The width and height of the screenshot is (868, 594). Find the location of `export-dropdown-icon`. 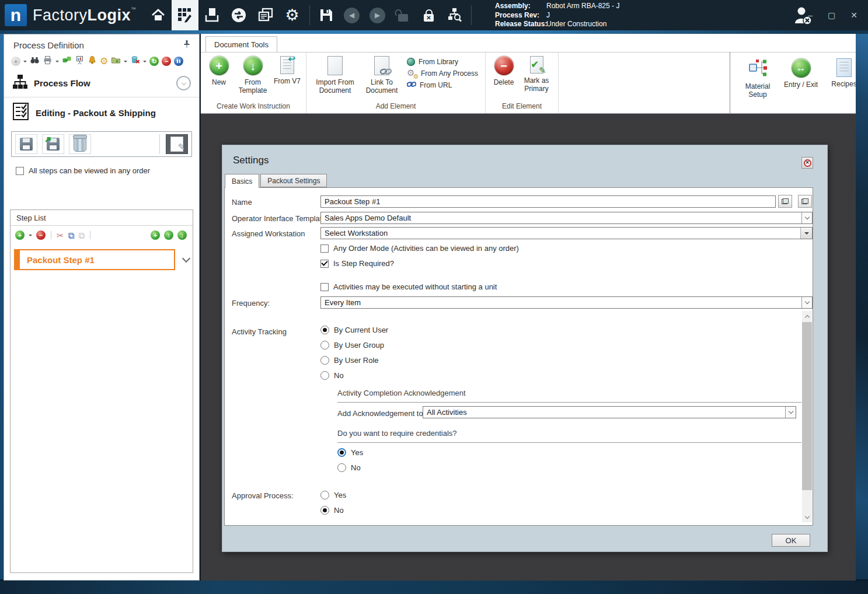

export-dropdown-icon is located at coordinates (126, 62).